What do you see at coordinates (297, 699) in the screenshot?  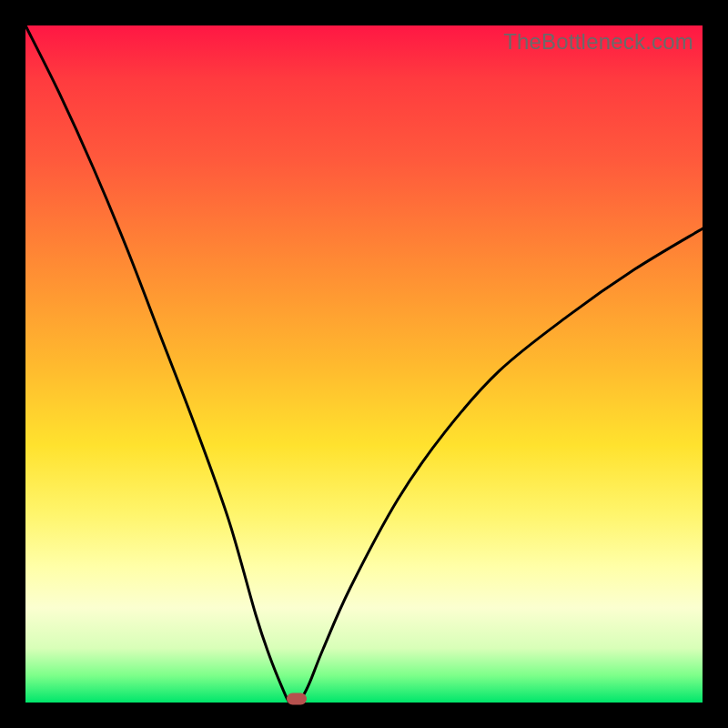 I see `optimal-point-marker` at bounding box center [297, 699].